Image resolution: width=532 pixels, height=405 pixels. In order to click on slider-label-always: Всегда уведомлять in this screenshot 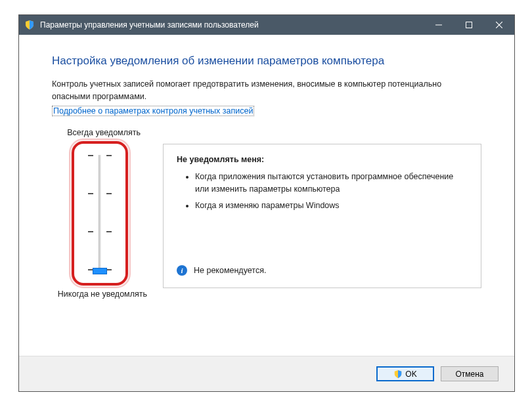, I will do `click(107, 133)`.